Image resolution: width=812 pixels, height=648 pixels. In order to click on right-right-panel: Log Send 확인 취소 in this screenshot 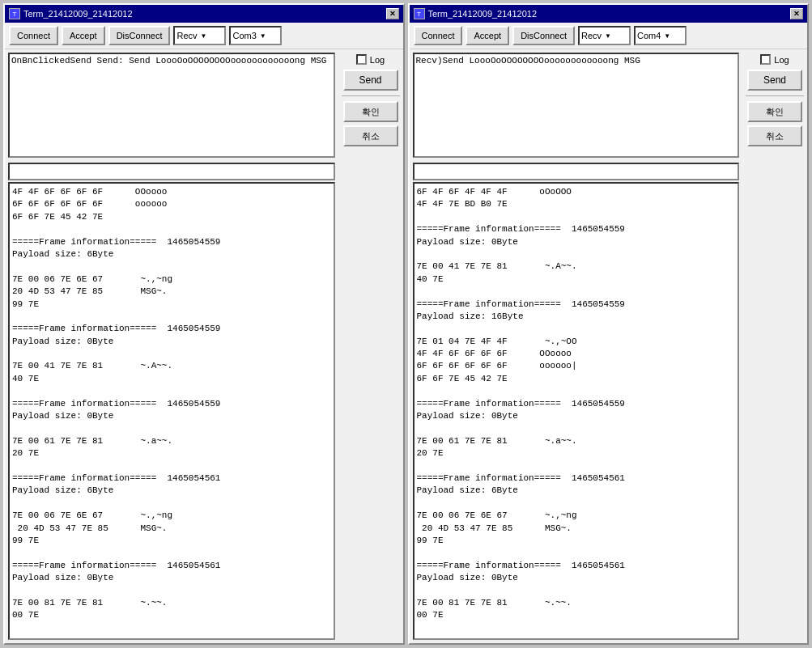, I will do `click(775, 346)`.